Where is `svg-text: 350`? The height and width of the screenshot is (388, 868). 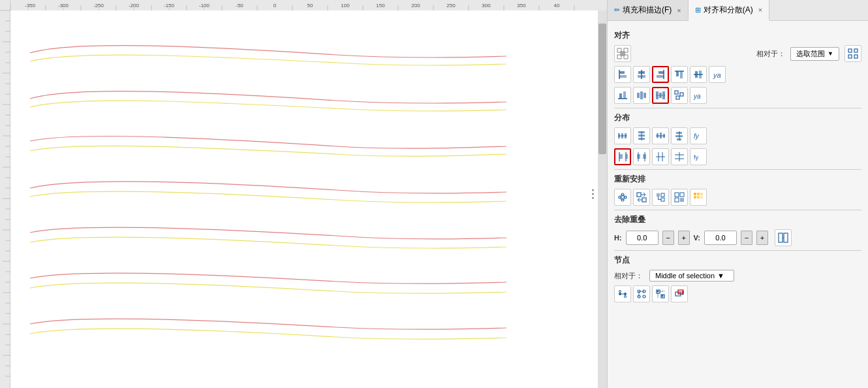 svg-text: 350 is located at coordinates (521, 5).